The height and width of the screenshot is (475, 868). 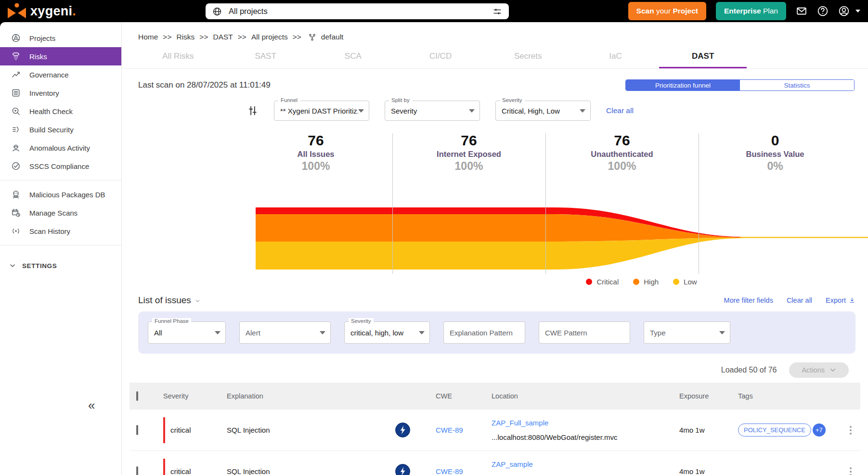 I want to click on toggle-statistics: Statistics, so click(x=797, y=85).